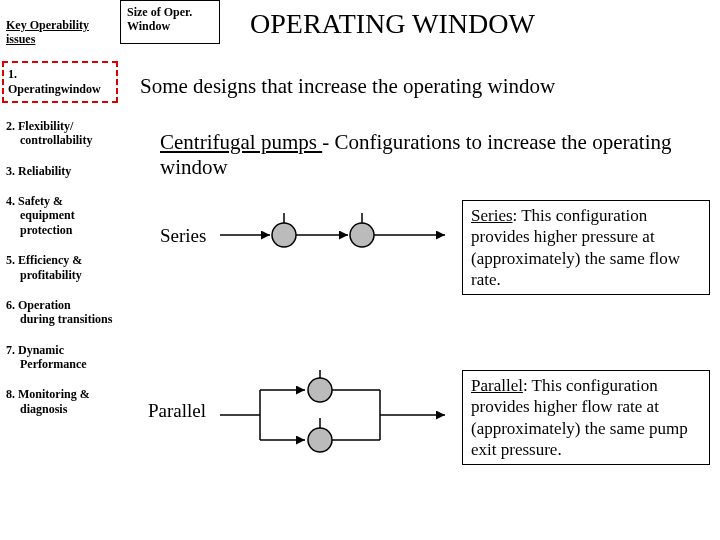 Image resolution: width=720 pixels, height=540 pixels. I want to click on sidebar-item-6: 6. Operationduring transitions, so click(61, 312).